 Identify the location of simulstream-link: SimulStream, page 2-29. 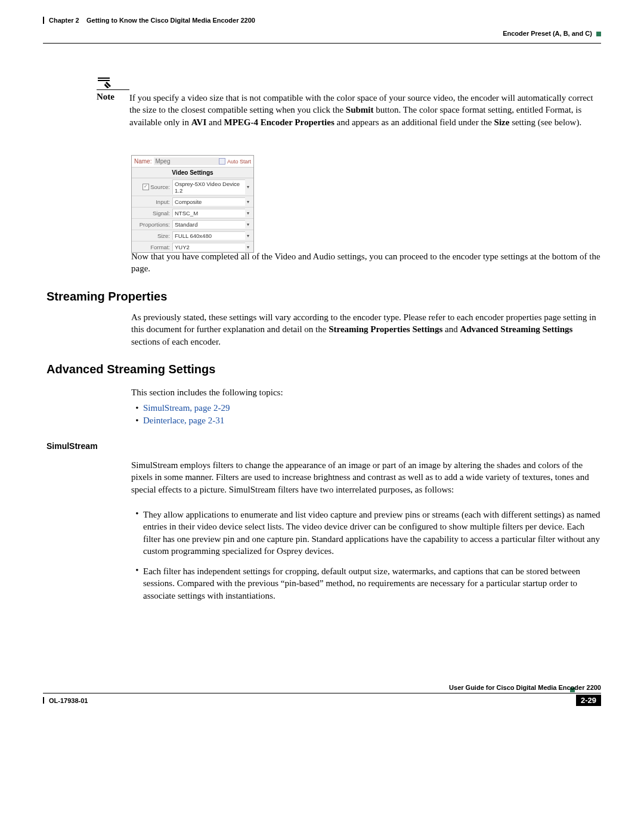
(186, 408).